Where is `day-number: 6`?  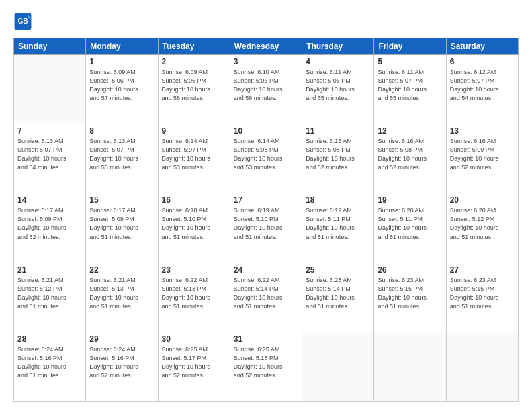
day-number: 6 is located at coordinates (482, 62).